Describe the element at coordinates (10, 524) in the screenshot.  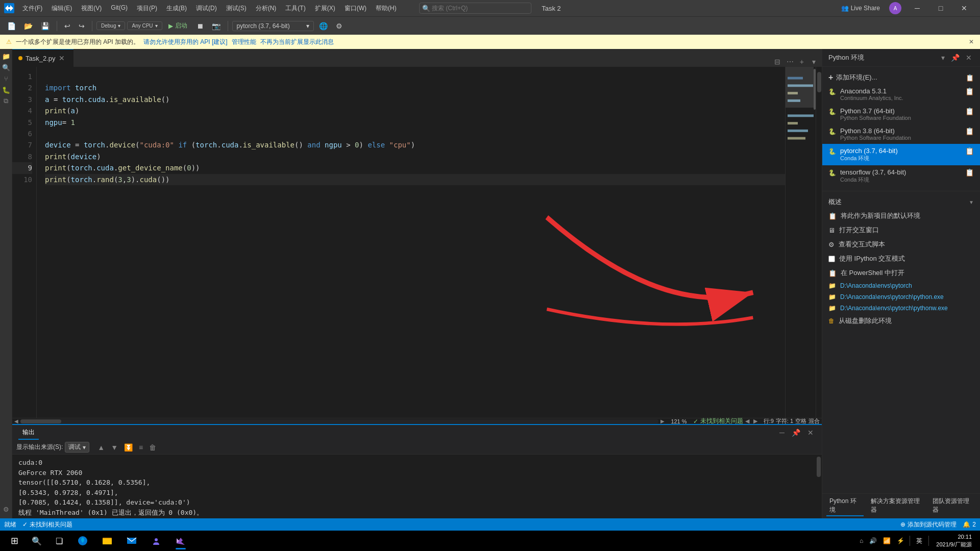
I see `status-ready: 就绪` at that location.